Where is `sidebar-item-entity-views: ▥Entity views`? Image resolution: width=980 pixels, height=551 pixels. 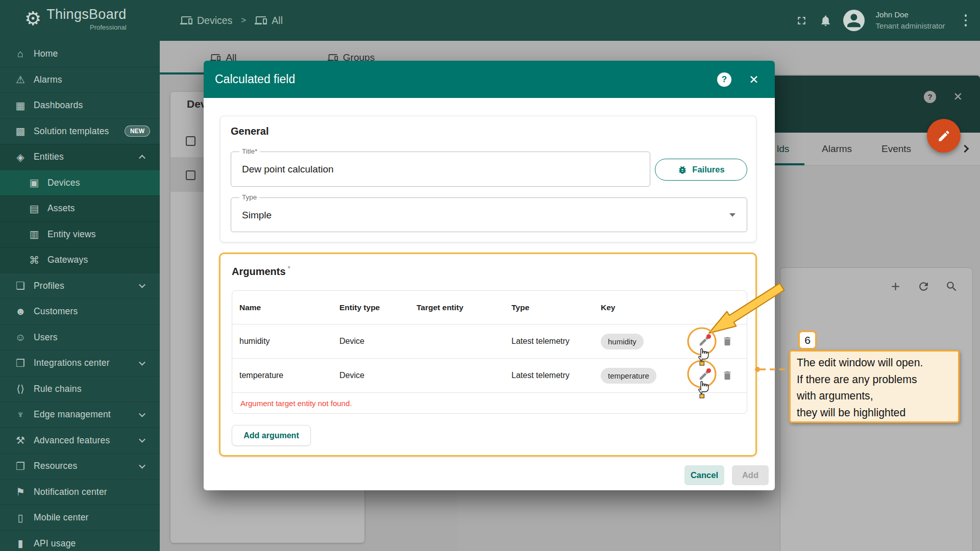
sidebar-item-entity-views: ▥Entity views is located at coordinates (80, 235).